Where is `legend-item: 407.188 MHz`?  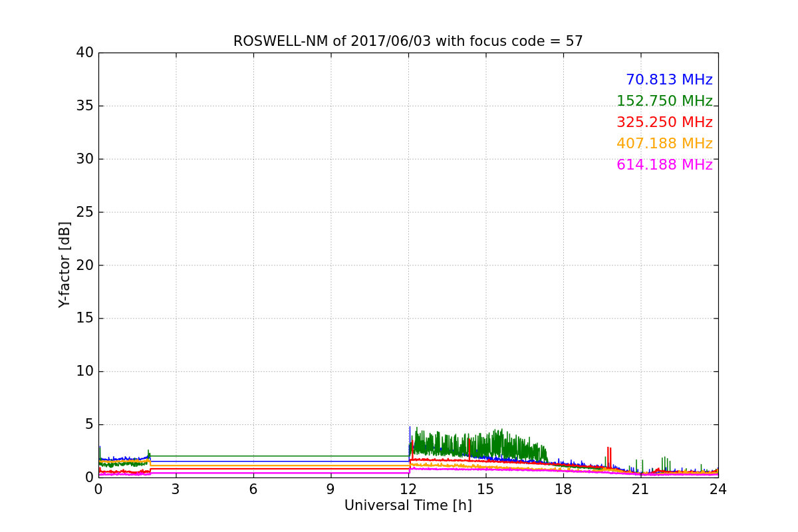 legend-item: 407.188 MHz is located at coordinates (665, 144).